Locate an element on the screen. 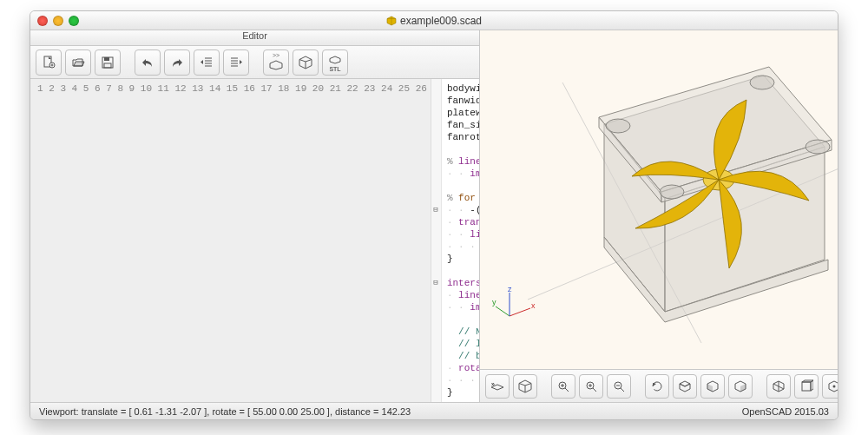 Image resolution: width=868 pixels, height=435 pixels. perspective-button is located at coordinates (779, 386).